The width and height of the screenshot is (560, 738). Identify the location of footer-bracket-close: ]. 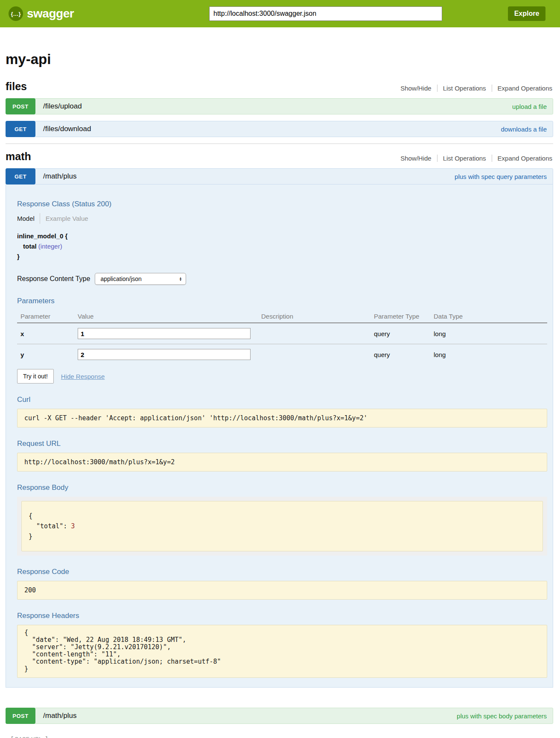
(47, 736).